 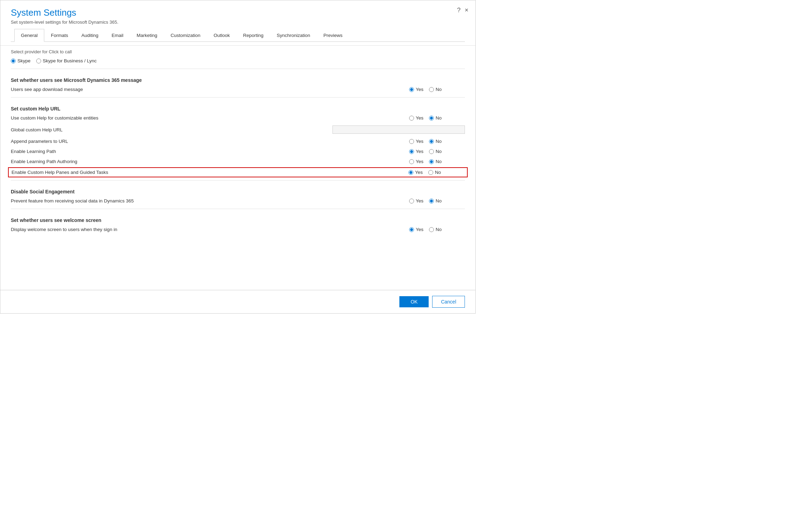 What do you see at coordinates (435, 141) in the screenshot?
I see `append-params-no: No` at bounding box center [435, 141].